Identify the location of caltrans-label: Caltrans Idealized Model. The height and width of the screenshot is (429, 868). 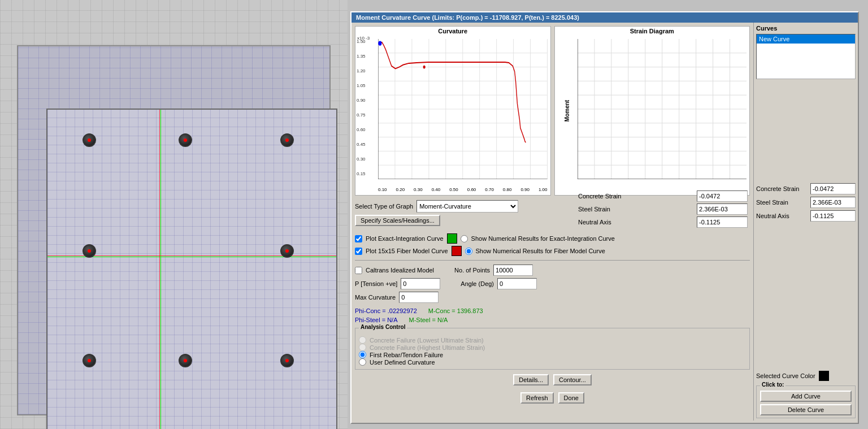
(400, 270).